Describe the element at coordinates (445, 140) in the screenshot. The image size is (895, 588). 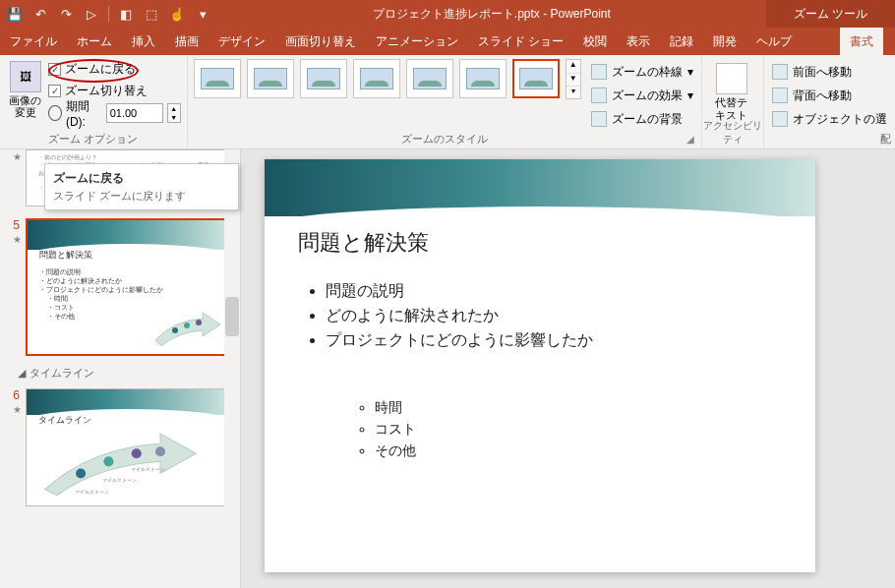
I see `group-zoom-styles-label: ズームのスタイル` at that location.